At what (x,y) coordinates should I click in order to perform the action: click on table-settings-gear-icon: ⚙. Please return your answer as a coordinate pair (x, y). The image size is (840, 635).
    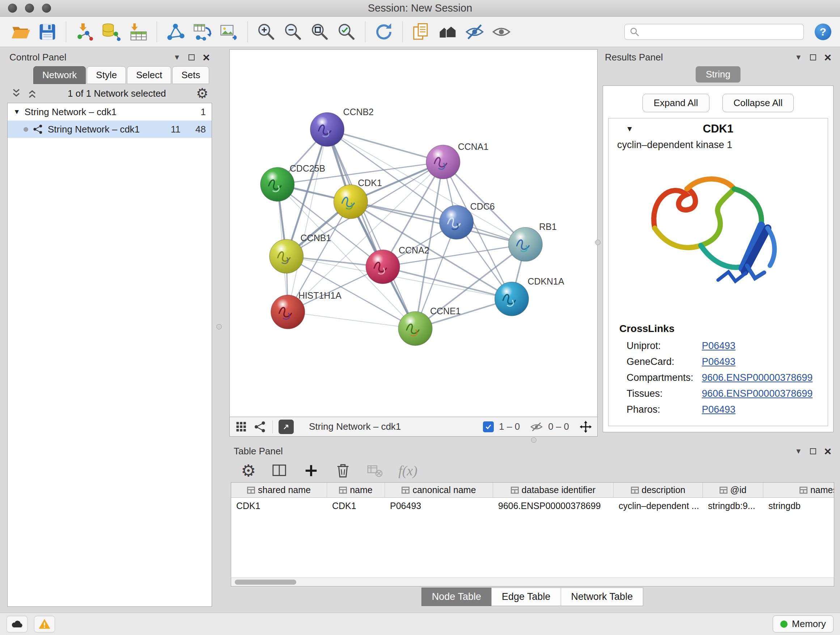
    Looking at the image, I should click on (248, 470).